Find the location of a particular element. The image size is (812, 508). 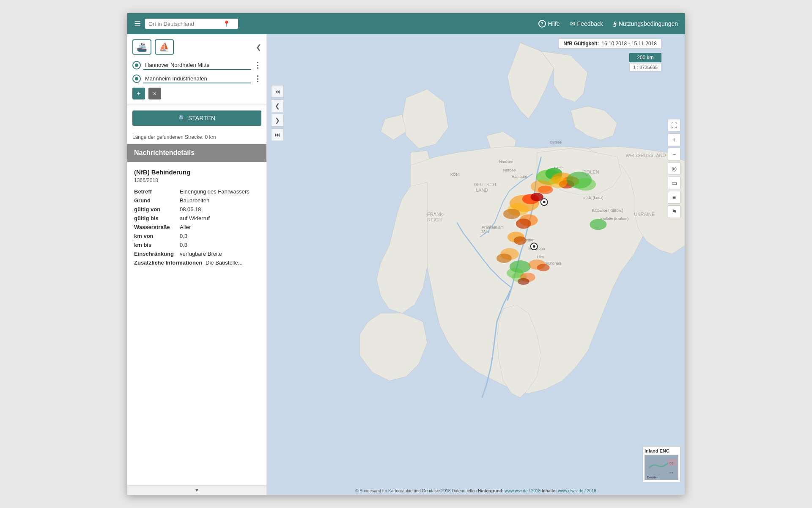

feedback-mail-icon: ✉ is located at coordinates (573, 24).